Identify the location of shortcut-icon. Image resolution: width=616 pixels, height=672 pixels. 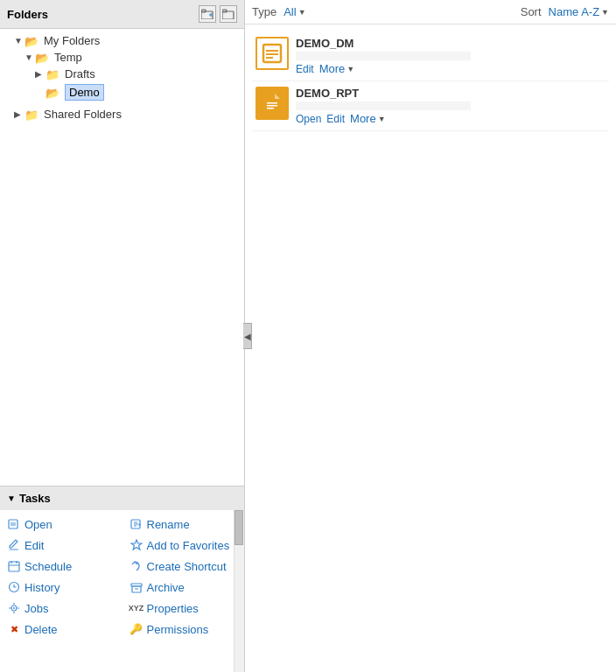
(136, 566).